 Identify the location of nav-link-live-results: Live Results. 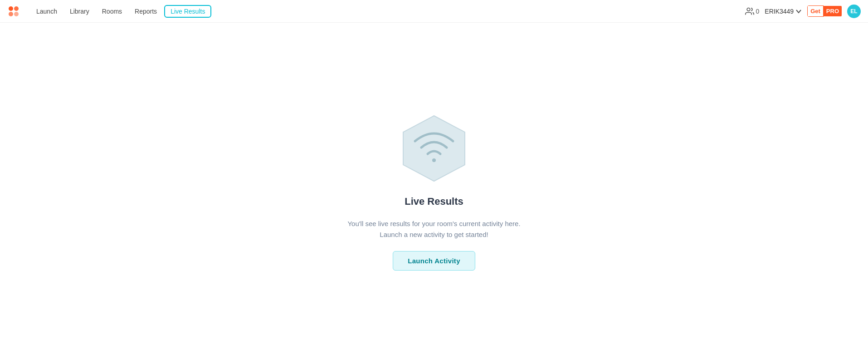
(188, 11).